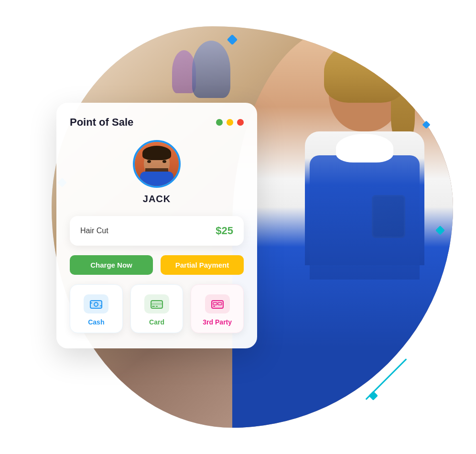  What do you see at coordinates (217, 309) in the screenshot?
I see `payment-option-third: 3rd Party` at bounding box center [217, 309].